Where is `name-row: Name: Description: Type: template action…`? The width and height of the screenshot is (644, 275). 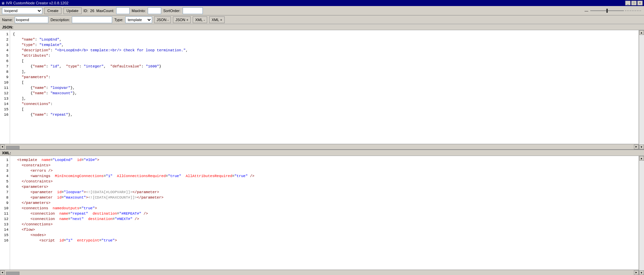 name-row: Name: Description: Type: template action… is located at coordinates (322, 20).